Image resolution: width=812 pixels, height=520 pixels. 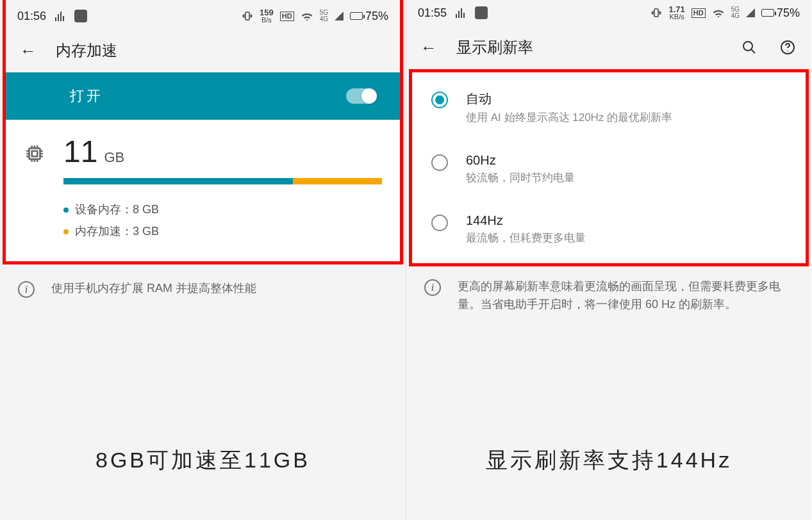 What do you see at coordinates (609, 483) in the screenshot?
I see `caption: 显示刷新率支持144Hz` at bounding box center [609, 483].